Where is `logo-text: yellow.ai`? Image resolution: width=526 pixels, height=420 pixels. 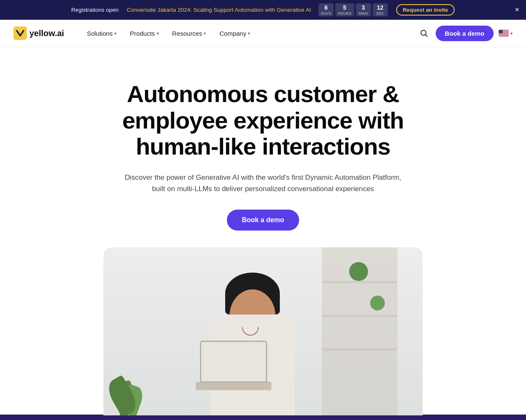
logo-text: yellow.ai is located at coordinates (47, 34).